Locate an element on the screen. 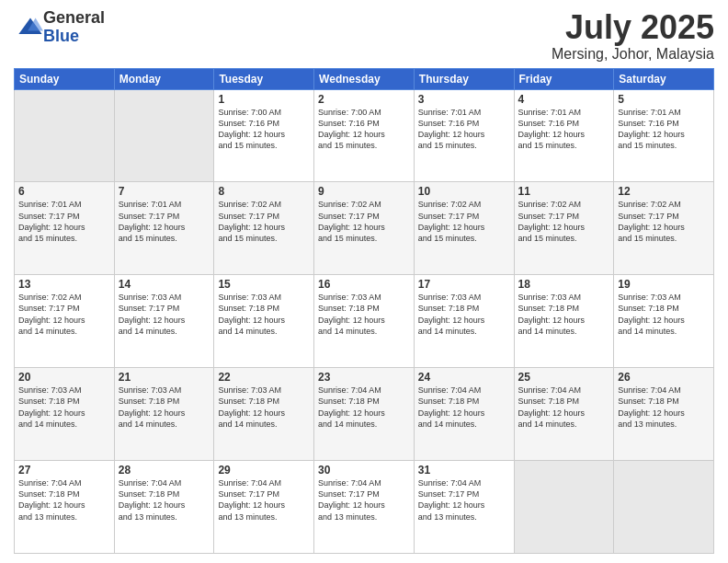 The image size is (728, 563). table-row: 17Sunrise: 7:03 AM Sunset: 7:18 PM Dayli… is located at coordinates (463, 322).